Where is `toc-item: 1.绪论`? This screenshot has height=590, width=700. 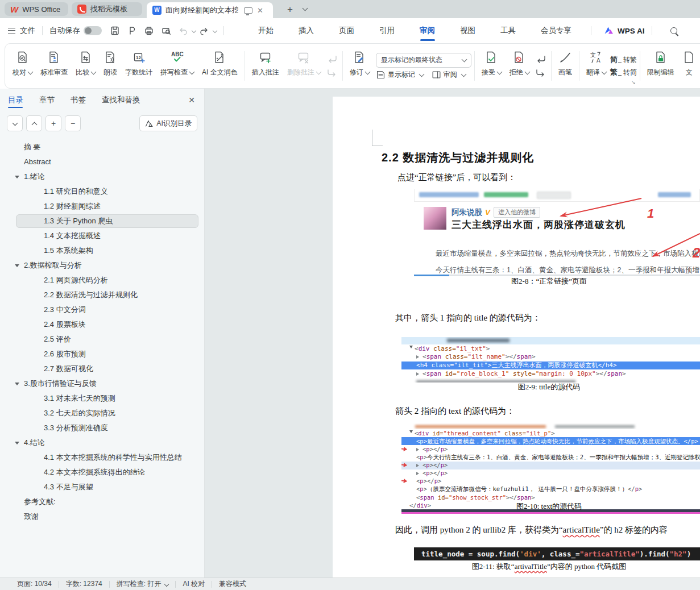 toc-item: 1.绪论 is located at coordinates (102, 177).